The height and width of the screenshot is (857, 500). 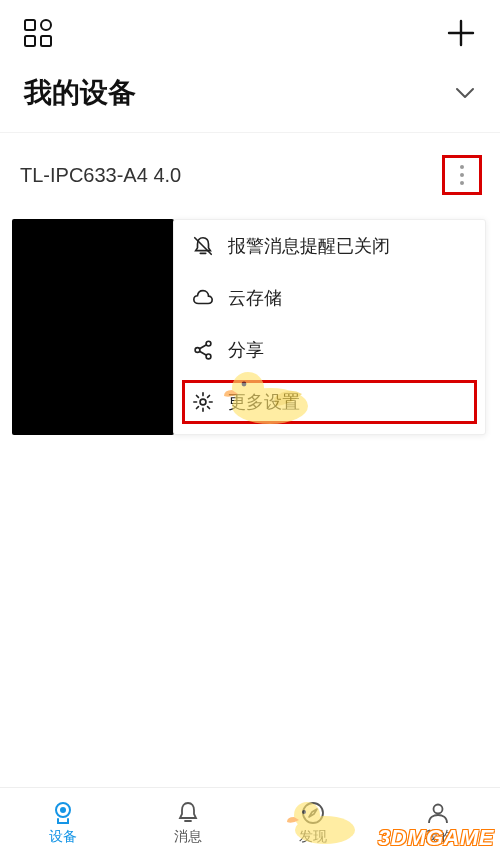 What do you see at coordinates (63, 837) in the screenshot?
I see `tab-label: 设备` at bounding box center [63, 837].